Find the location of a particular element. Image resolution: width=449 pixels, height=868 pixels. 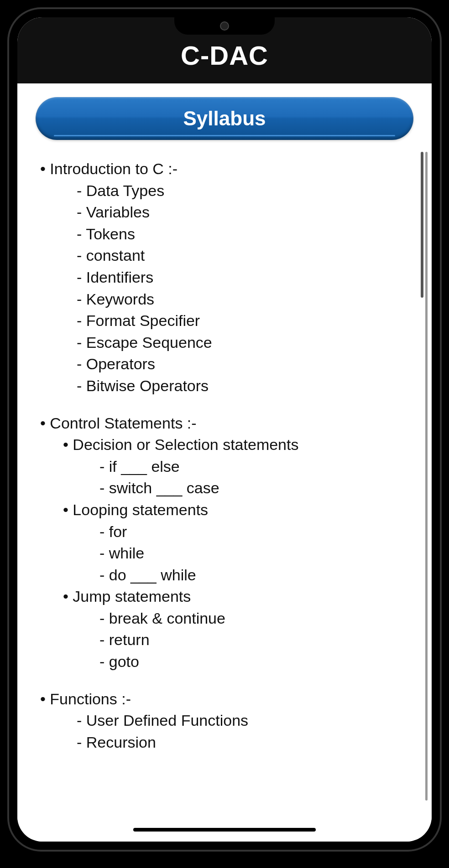

subsection-title: • Decision or Selection statements is located at coordinates (234, 445).